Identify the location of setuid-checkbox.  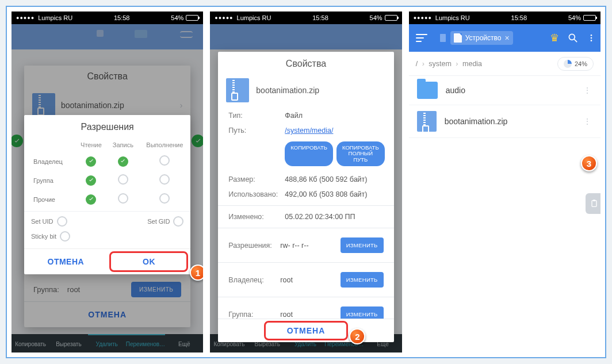
(62, 221).